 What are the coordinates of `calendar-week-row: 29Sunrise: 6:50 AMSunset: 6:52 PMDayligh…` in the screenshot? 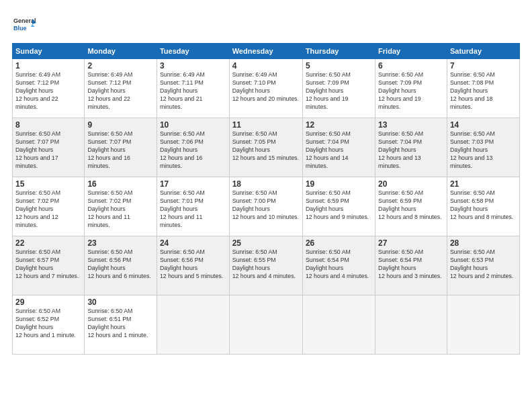 It's located at (266, 325).